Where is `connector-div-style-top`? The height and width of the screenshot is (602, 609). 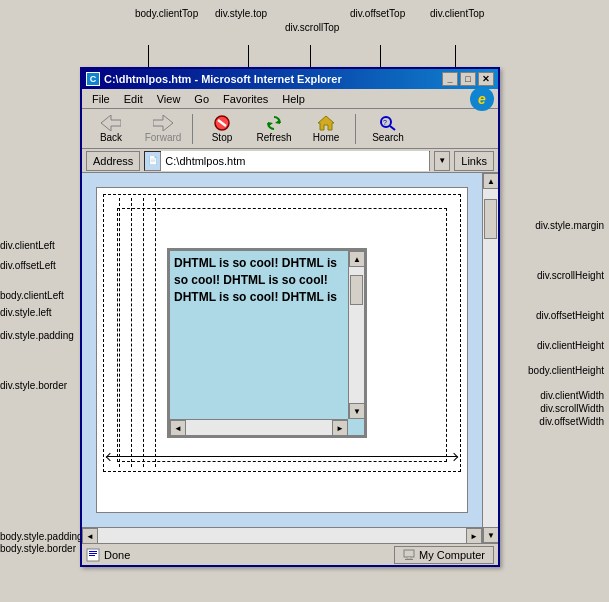
connector-div-style-top is located at coordinates (248, 56).